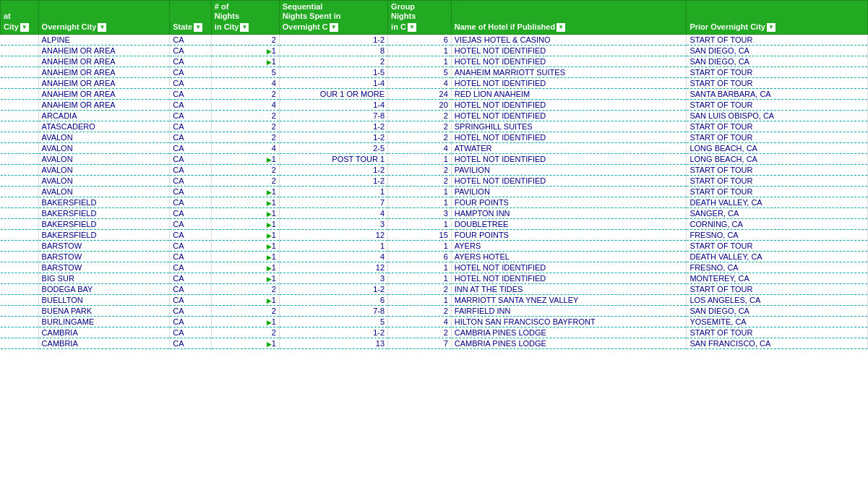  Describe the element at coordinates (334, 27) in the screenshot. I see `filter-icon-col5: ▼` at that location.